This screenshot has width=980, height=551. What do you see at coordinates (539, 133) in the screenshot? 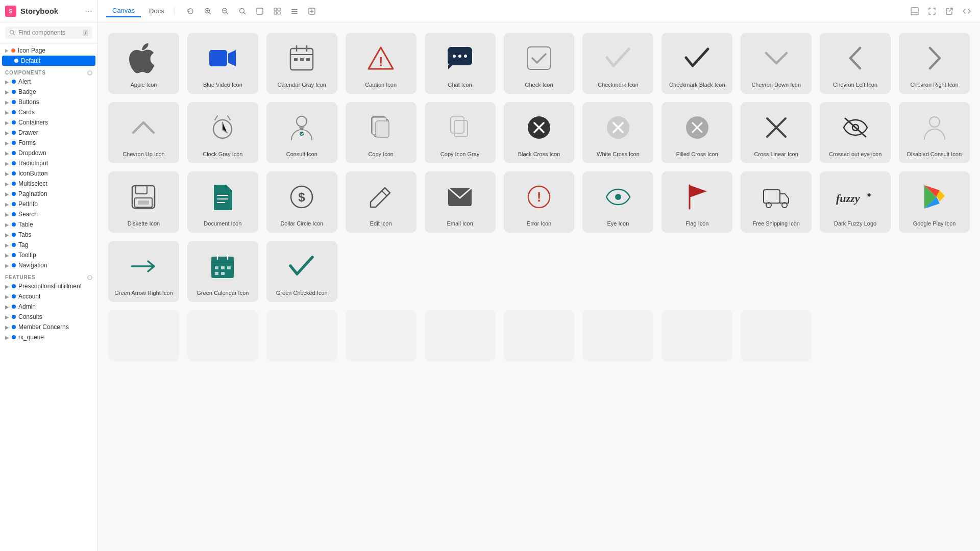
I see `black-cross-icon-card: Black Cross Icon` at bounding box center [539, 133].